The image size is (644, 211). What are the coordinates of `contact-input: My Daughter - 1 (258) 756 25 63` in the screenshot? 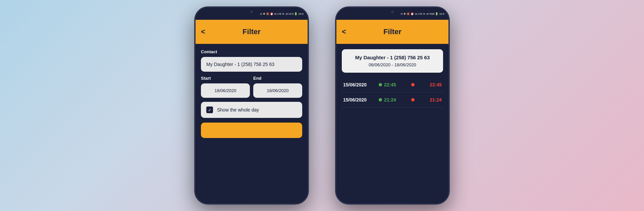 It's located at (252, 64).